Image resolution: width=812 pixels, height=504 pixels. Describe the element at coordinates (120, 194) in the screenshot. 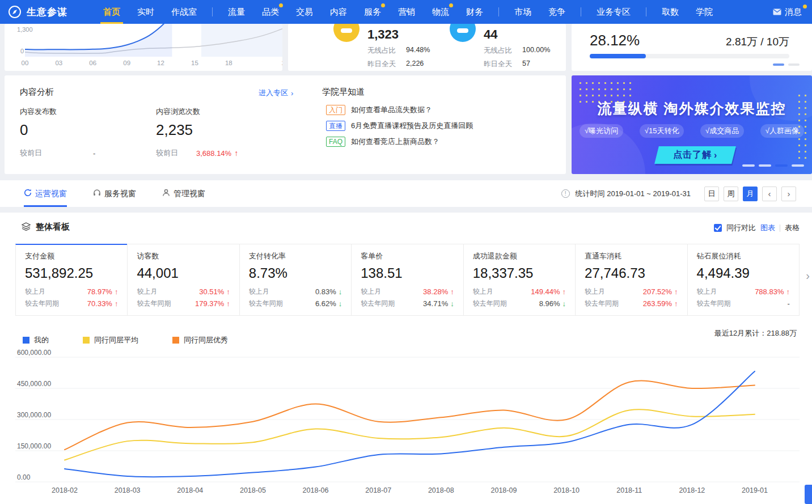

I see `tab-label: 服务视窗` at that location.